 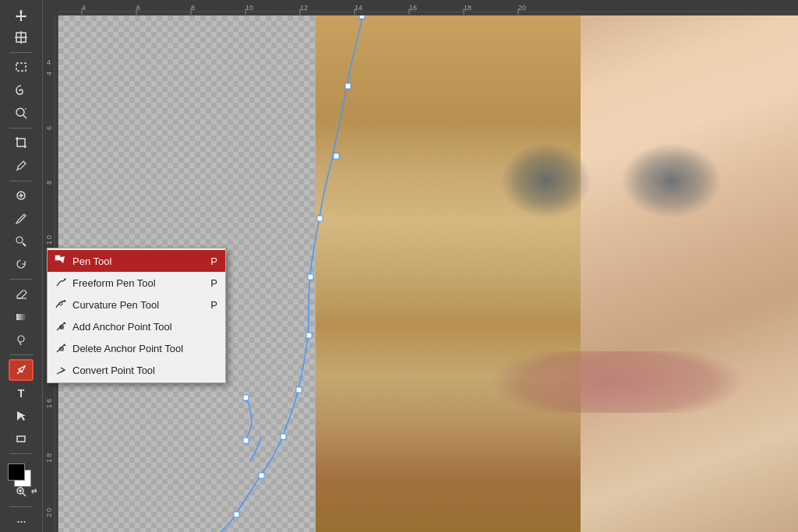 I want to click on pen-tool-context-menu: Pen Tool P Freeform Pen Tool P Curvature…, so click(x=136, y=315).